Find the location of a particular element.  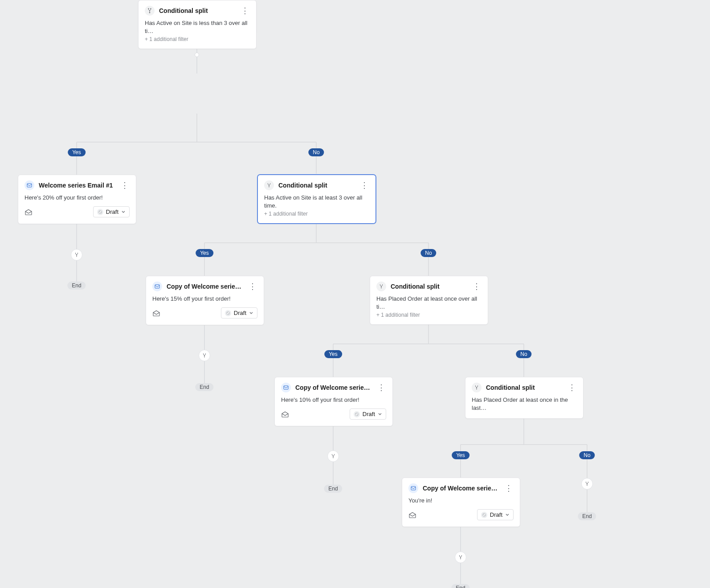

card-title: Welcome series Email #1 is located at coordinates (76, 185).